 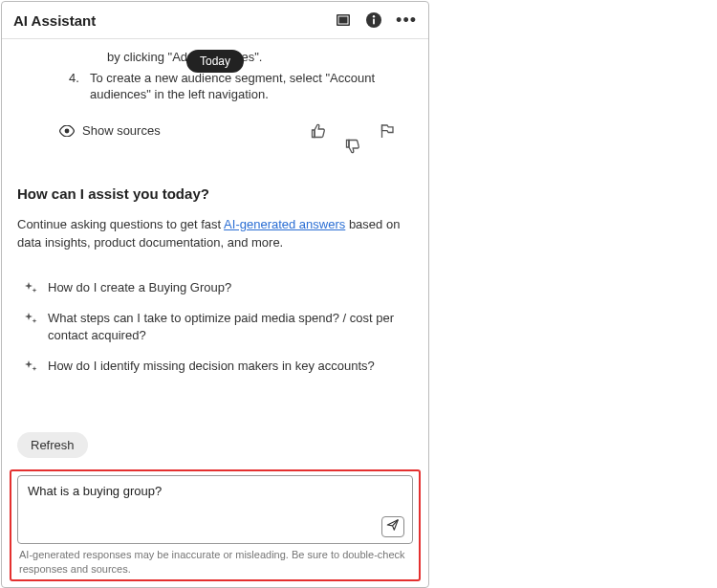 I want to click on suggestion-text: How do I identify missing decision maker…, so click(x=211, y=366).